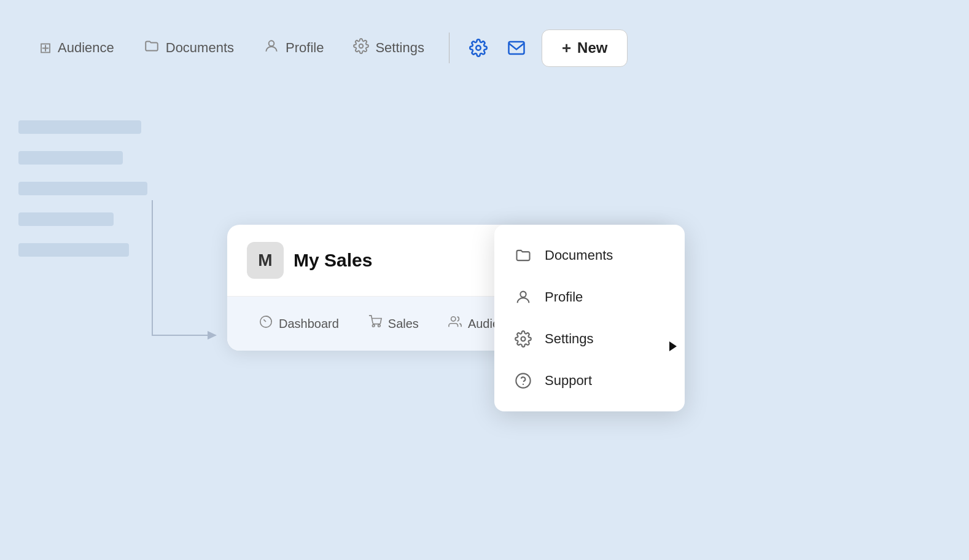  I want to click on nav-item-documents: Documents, so click(189, 48).